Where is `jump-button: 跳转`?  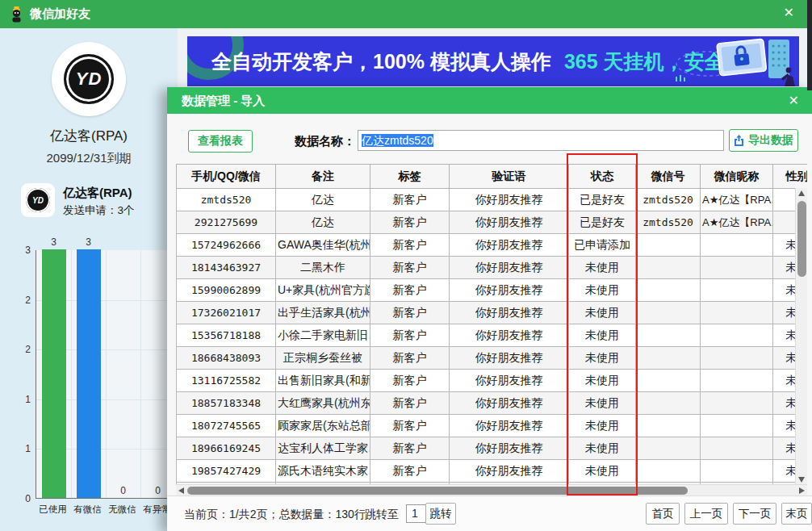 jump-button: 跳转 is located at coordinates (441, 513).